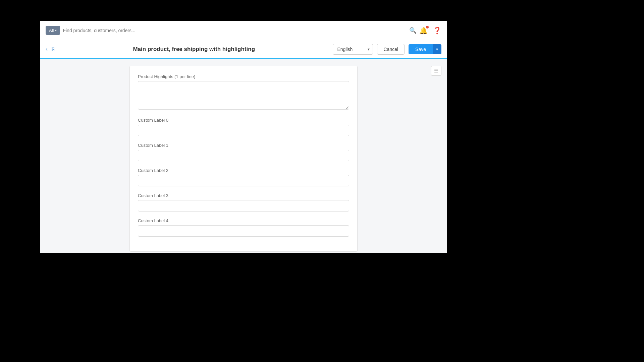  I want to click on custom-label-4-input, so click(244, 231).